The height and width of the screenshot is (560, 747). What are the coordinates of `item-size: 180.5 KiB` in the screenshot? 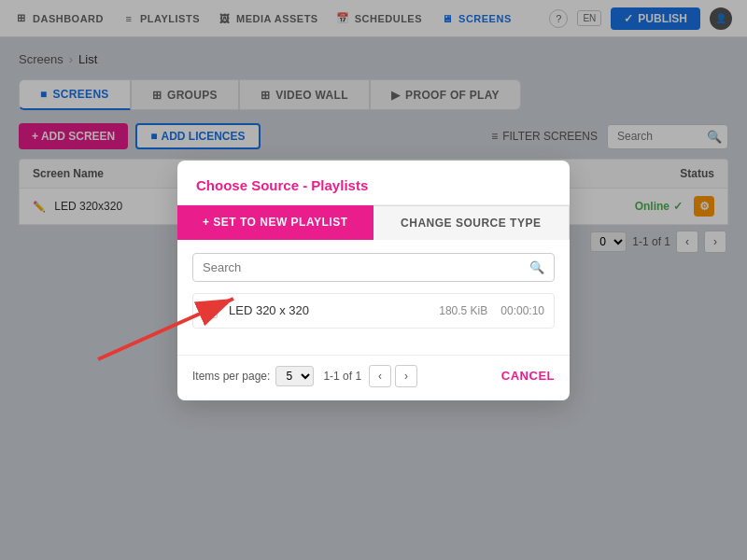 It's located at (463, 311).